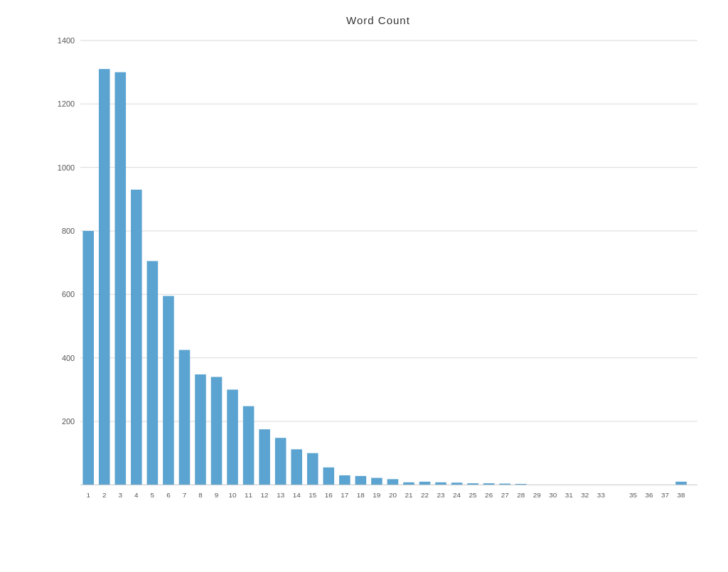  What do you see at coordinates (377, 495) in the screenshot?
I see `svg-text: 19` at bounding box center [377, 495].